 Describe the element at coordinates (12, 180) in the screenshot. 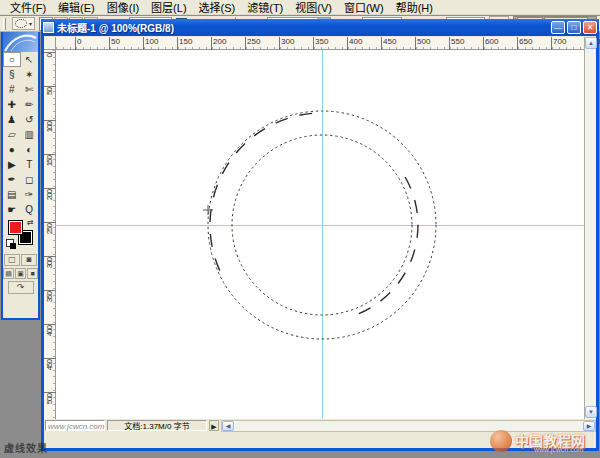

I see `pen-tool: ✒` at that location.